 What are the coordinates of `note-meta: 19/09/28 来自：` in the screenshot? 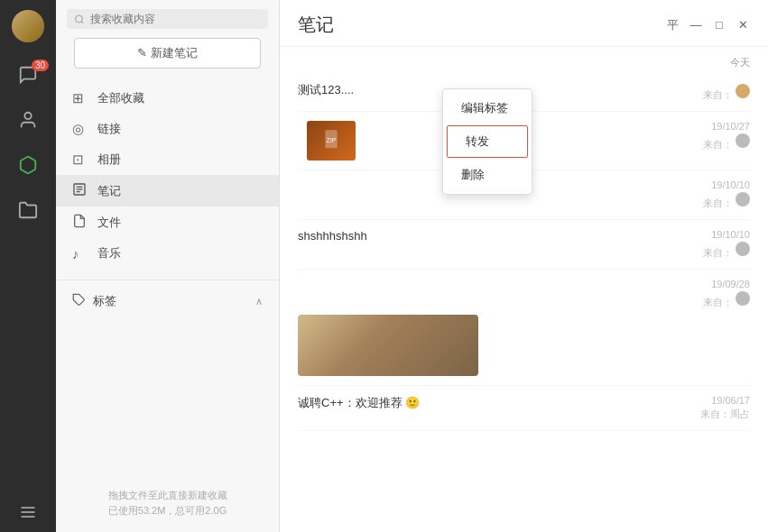 It's located at (718, 294).